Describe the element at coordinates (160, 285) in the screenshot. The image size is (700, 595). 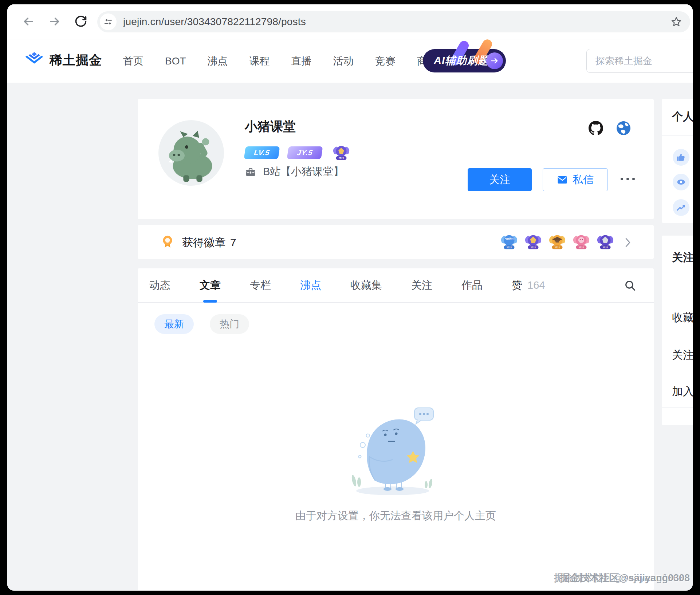
I see `tab-activity: 动态` at that location.